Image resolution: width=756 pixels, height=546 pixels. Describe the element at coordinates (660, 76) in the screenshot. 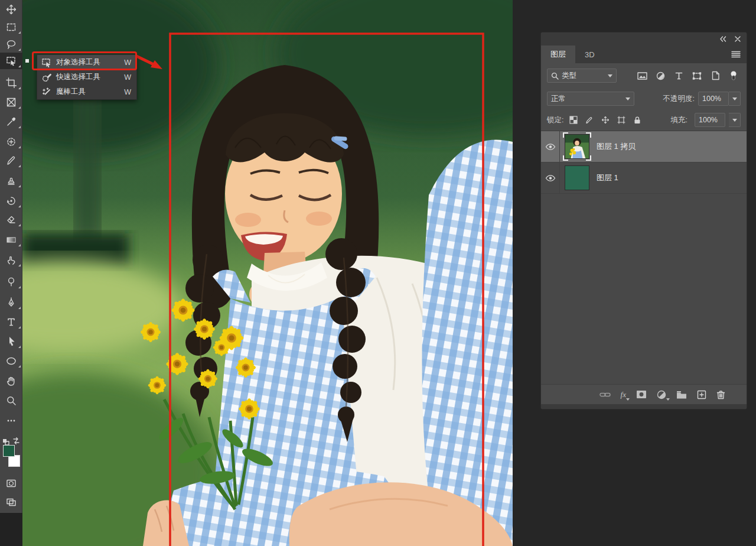

I see `adjustment-filter-icon` at that location.